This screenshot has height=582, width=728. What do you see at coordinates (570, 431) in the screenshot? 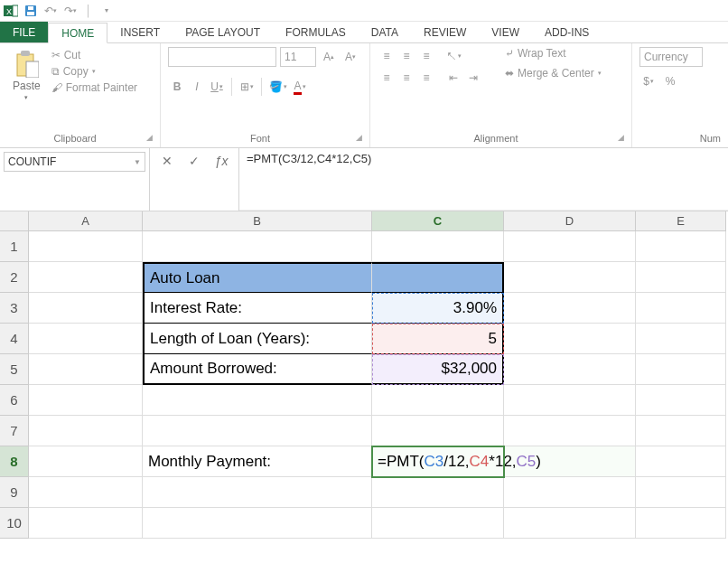
I see `cell-D7` at bounding box center [570, 431].